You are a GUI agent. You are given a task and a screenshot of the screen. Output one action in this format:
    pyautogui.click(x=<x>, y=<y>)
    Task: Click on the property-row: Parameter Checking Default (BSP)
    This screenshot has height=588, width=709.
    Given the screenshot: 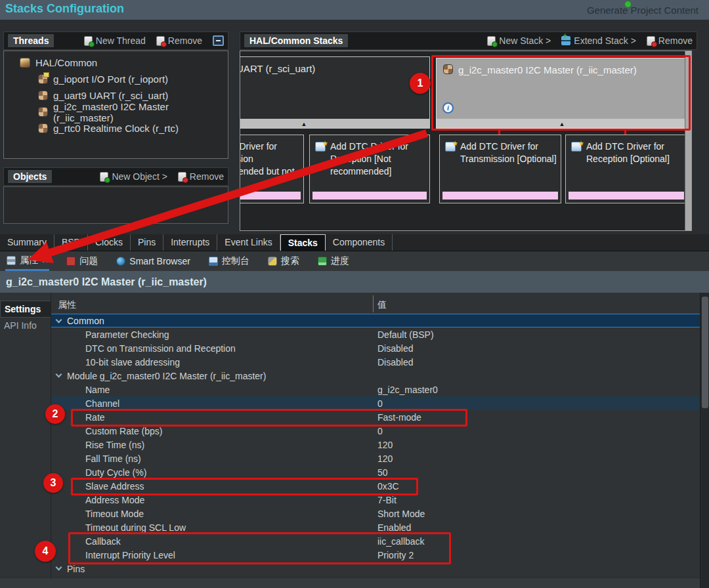 What is the action you would take?
    pyautogui.click(x=376, y=335)
    